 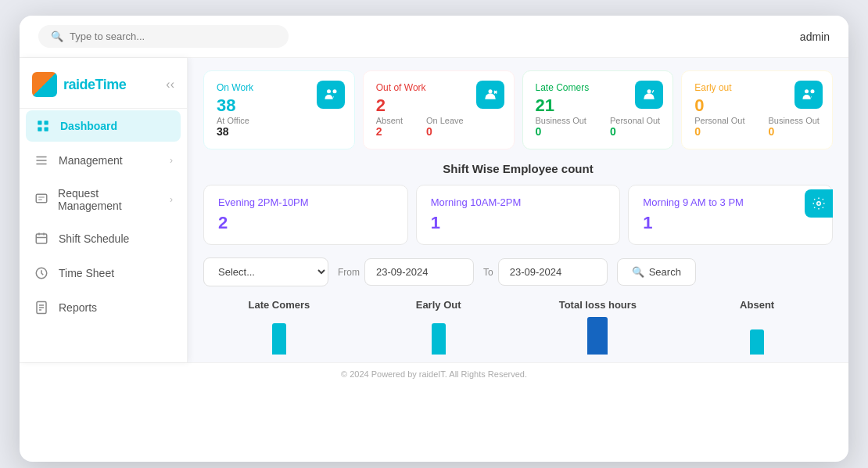 I want to click on shift-card-evening: Evening 2PM-10PM 2, so click(x=306, y=214).